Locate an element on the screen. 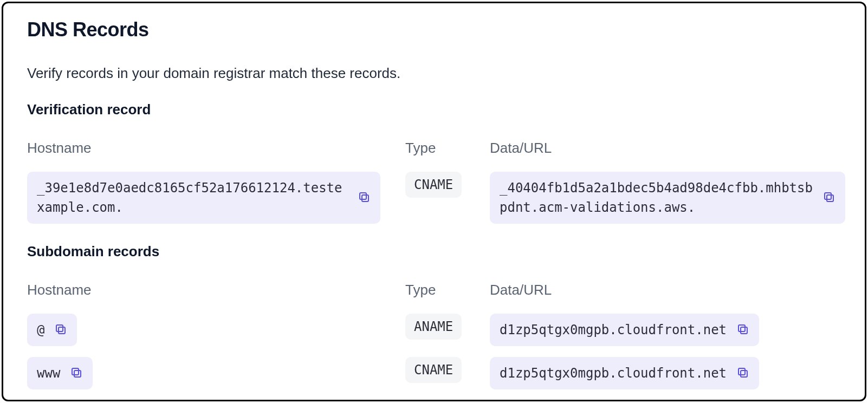 The image size is (868, 403). verification-row: _39e1e8d7e0aedc8165cf52a176612124.testex… is located at coordinates (434, 198).